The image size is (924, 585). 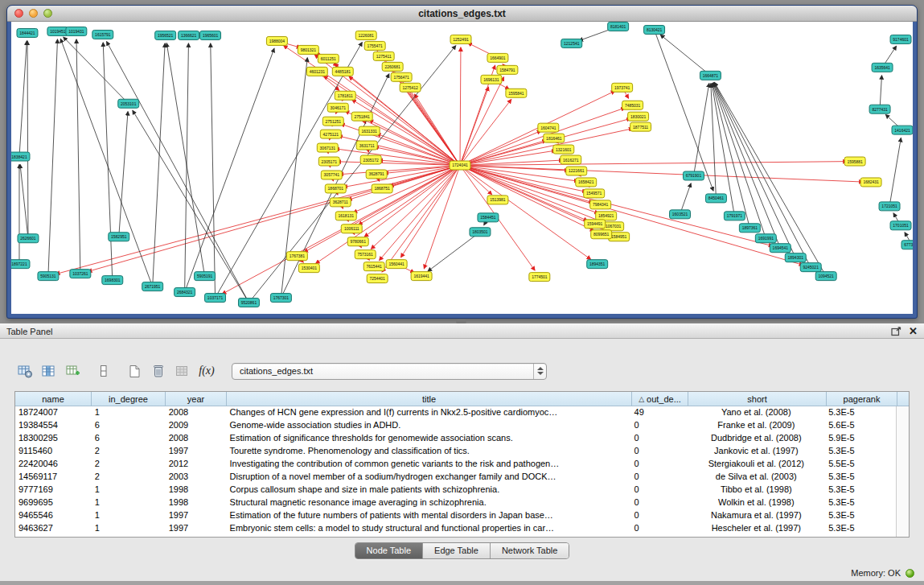 What do you see at coordinates (21, 156) in the screenshot?
I see `graph-node: 1838421` at bounding box center [21, 156].